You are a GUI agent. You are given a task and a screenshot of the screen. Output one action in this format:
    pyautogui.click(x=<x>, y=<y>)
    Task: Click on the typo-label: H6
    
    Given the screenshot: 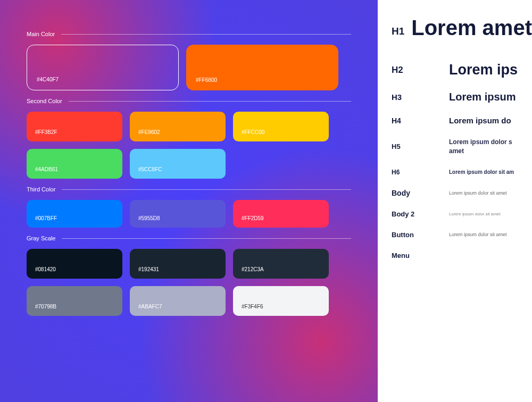 What is the action you would take?
    pyautogui.click(x=420, y=172)
    